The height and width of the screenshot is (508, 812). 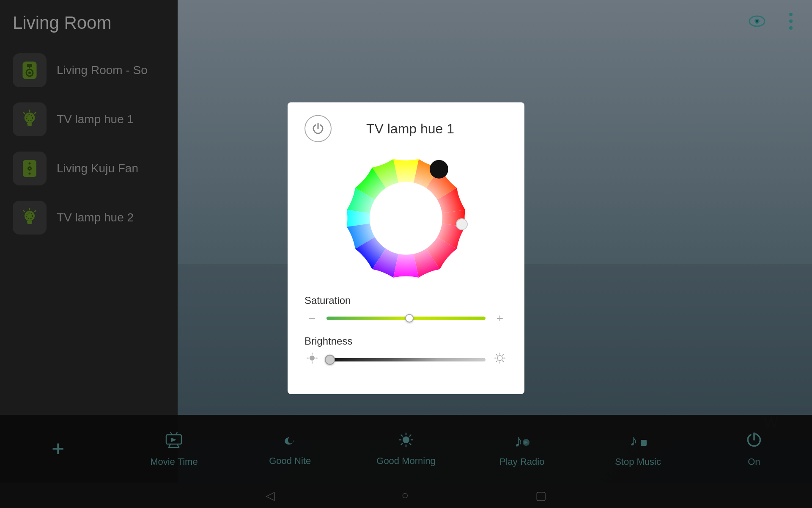 What do you see at coordinates (318, 129) in the screenshot?
I see `power-button` at bounding box center [318, 129].